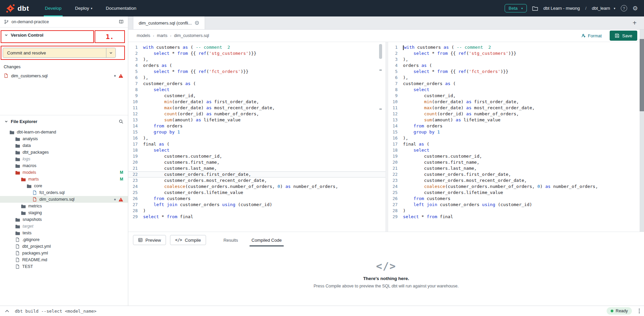  What do you see at coordinates (516, 8) in the screenshot?
I see `beta-toggle: Beta▾` at bounding box center [516, 8].